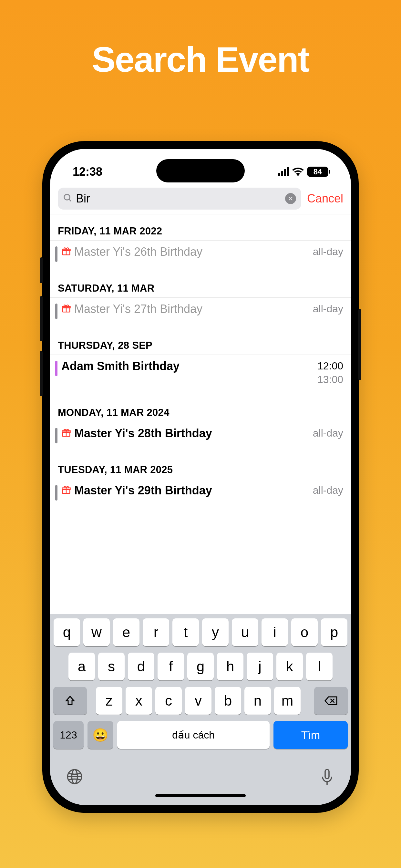  I want to click on status-icons: 84, so click(303, 172).